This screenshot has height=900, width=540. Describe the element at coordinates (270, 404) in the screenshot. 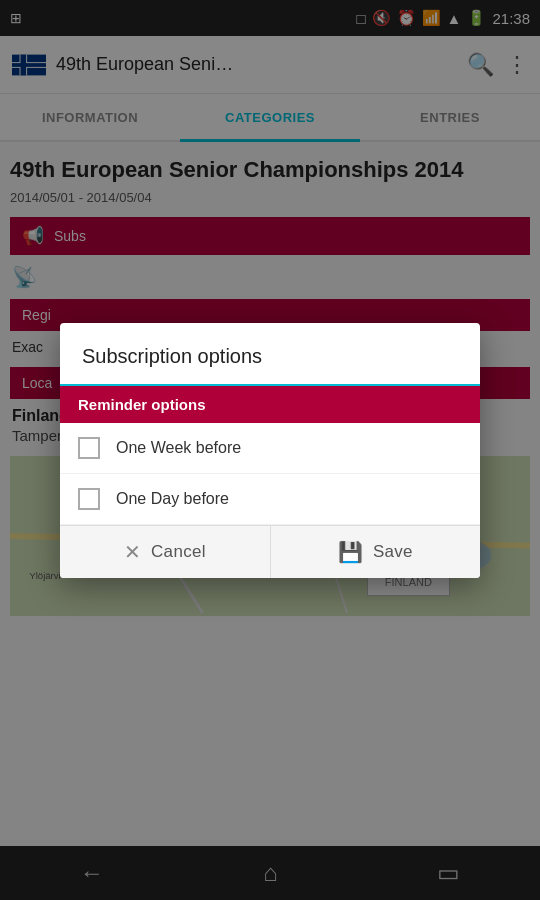

I see `dialog-section-header: Reminder options` at that location.